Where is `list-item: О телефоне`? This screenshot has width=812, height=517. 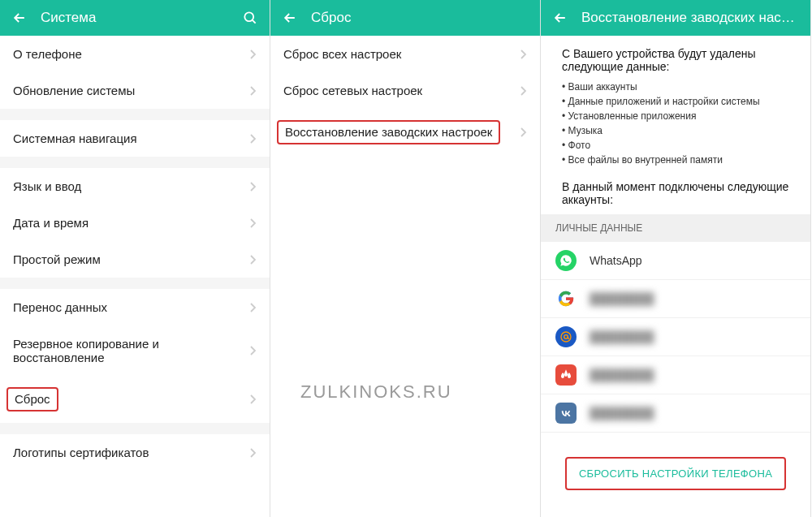 list-item: О телефоне is located at coordinates (135, 54).